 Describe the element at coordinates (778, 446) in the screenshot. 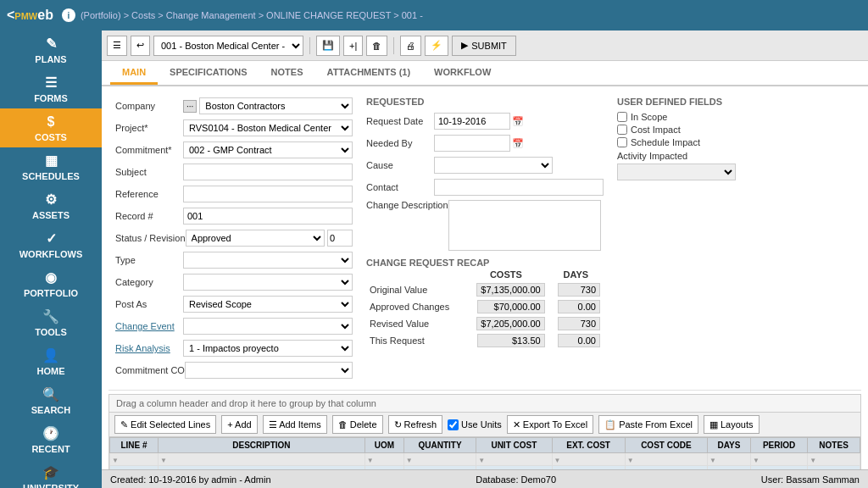

I see `grid-column-header: PERIOD` at that location.